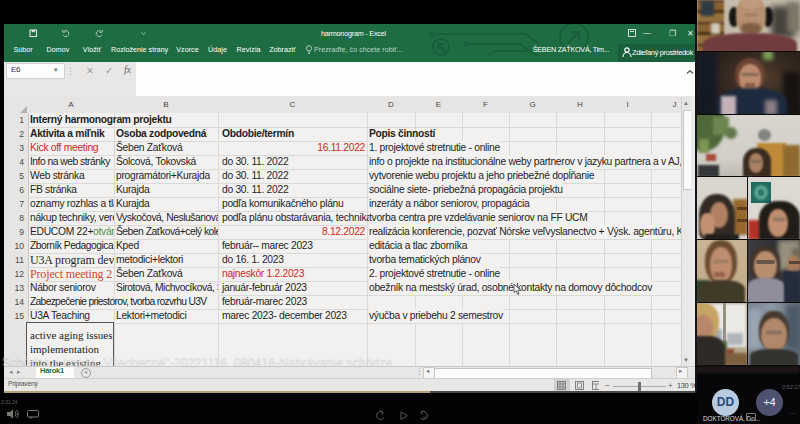 The image size is (800, 424). I want to click on svg-text: 30, so click(425, 418).